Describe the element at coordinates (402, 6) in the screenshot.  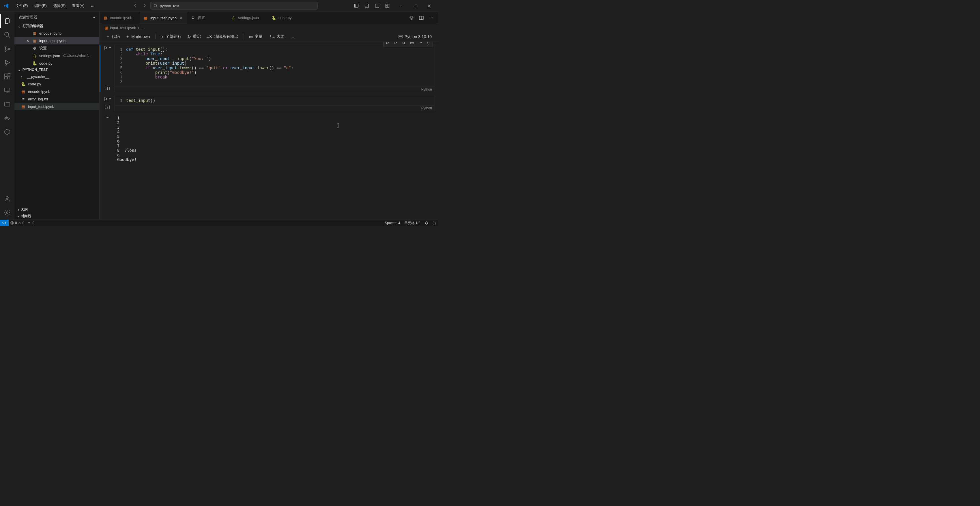
I see `window-minimize-icon` at that location.